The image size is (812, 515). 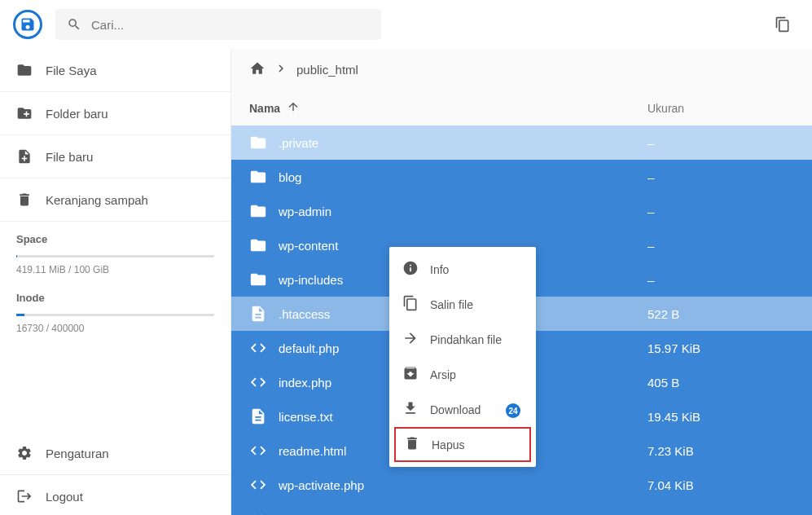 What do you see at coordinates (116, 156) in the screenshot?
I see `sidebar-item-newfile: File baru` at bounding box center [116, 156].